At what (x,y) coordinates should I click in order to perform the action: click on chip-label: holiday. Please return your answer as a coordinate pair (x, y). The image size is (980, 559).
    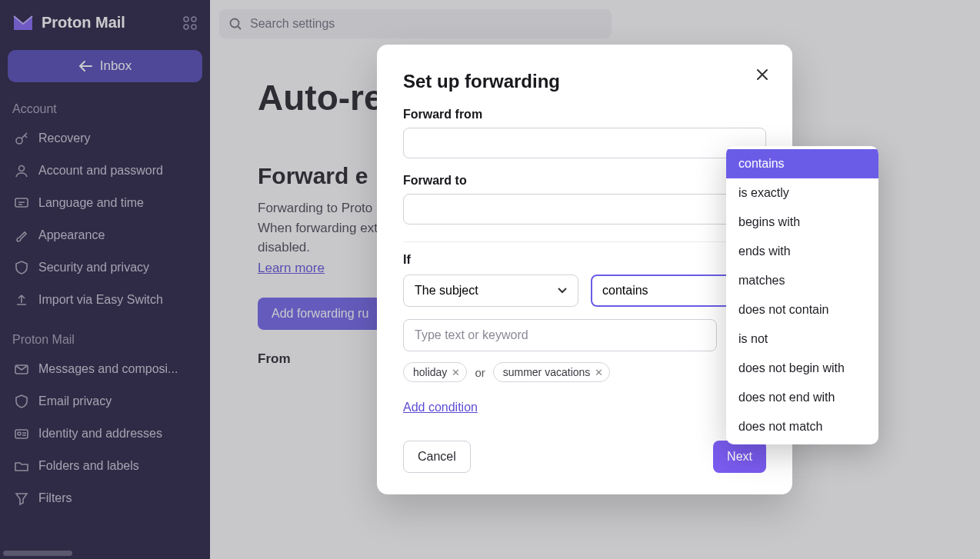
    Looking at the image, I should click on (430, 372).